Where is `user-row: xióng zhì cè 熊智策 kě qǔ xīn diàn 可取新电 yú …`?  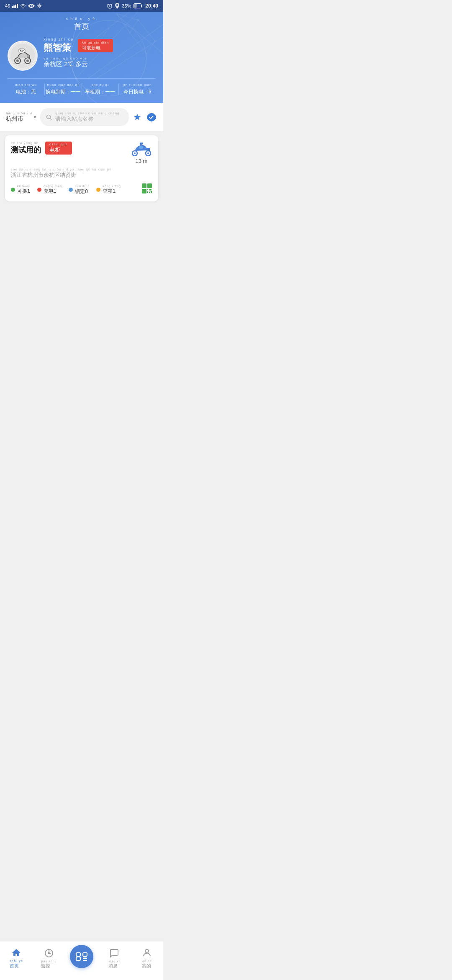
user-row: xióng zhì cè 熊智策 kě qǔ xīn diàn 可取新电 yú … is located at coordinates (82, 56).